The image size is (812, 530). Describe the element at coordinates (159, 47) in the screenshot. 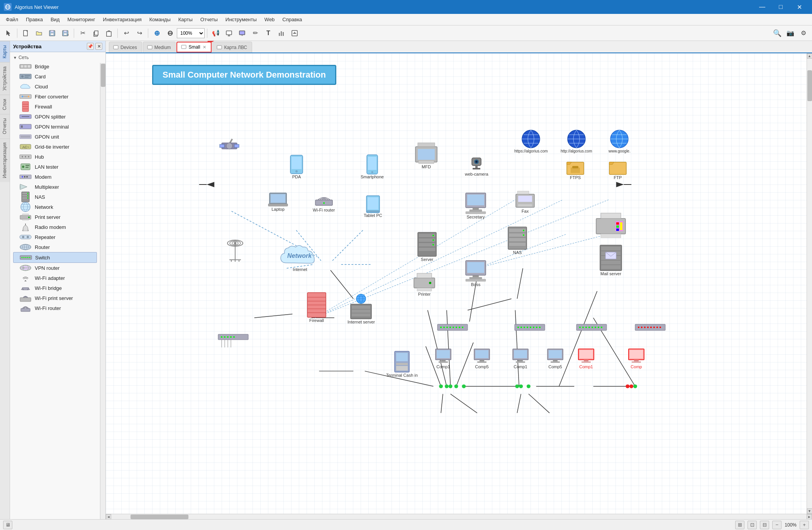

I see `tab-medium: Medium` at that location.